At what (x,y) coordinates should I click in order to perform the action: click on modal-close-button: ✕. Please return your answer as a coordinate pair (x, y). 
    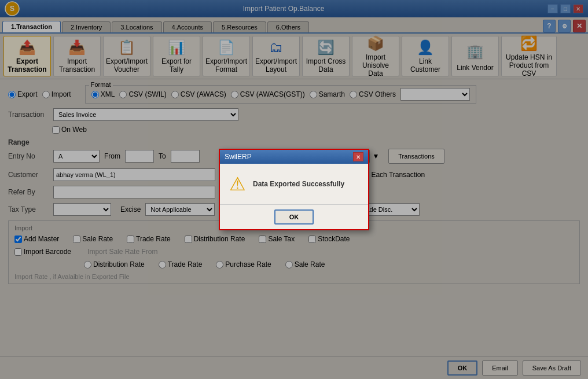
    Looking at the image, I should click on (358, 157).